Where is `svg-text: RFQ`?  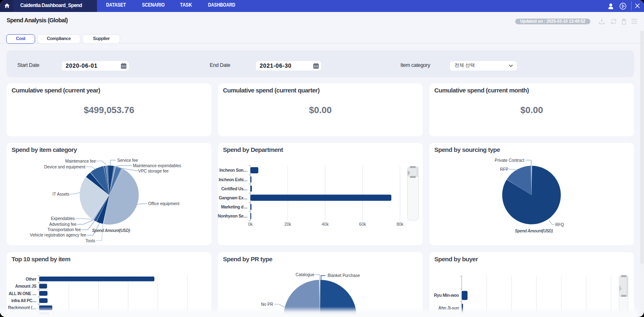 svg-text: RFQ is located at coordinates (560, 225).